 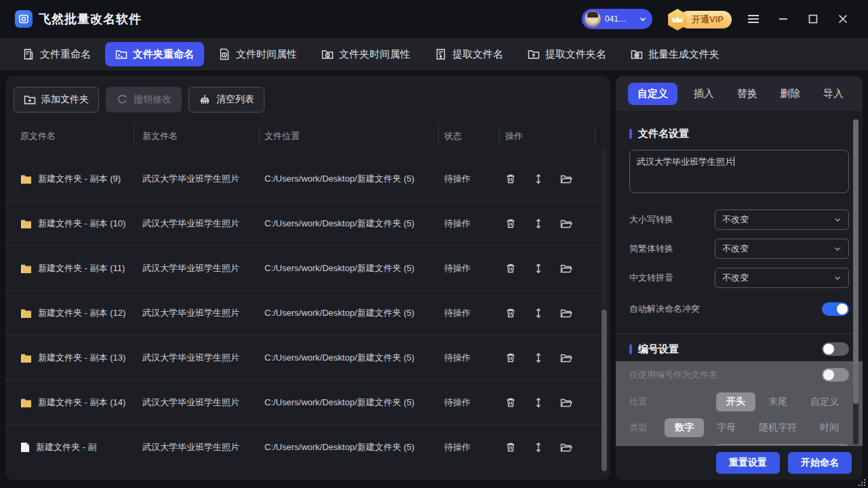 I want to click on extract-foldername-icon, so click(x=534, y=54).